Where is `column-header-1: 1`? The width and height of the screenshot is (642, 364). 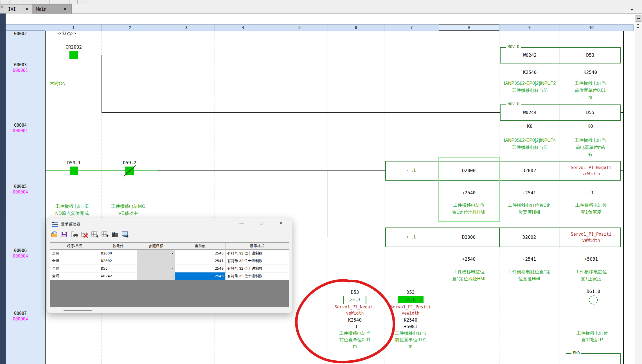
column-header-1: 1 is located at coordinates (73, 28).